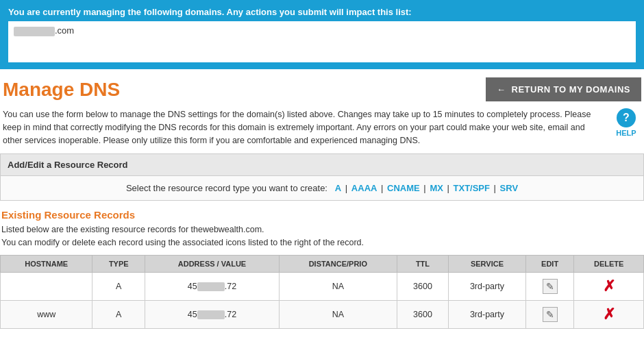 The height and width of the screenshot is (346, 644). What do you see at coordinates (322, 129) in the screenshot?
I see `description-area: You can use the form below to manage the…` at bounding box center [322, 129].